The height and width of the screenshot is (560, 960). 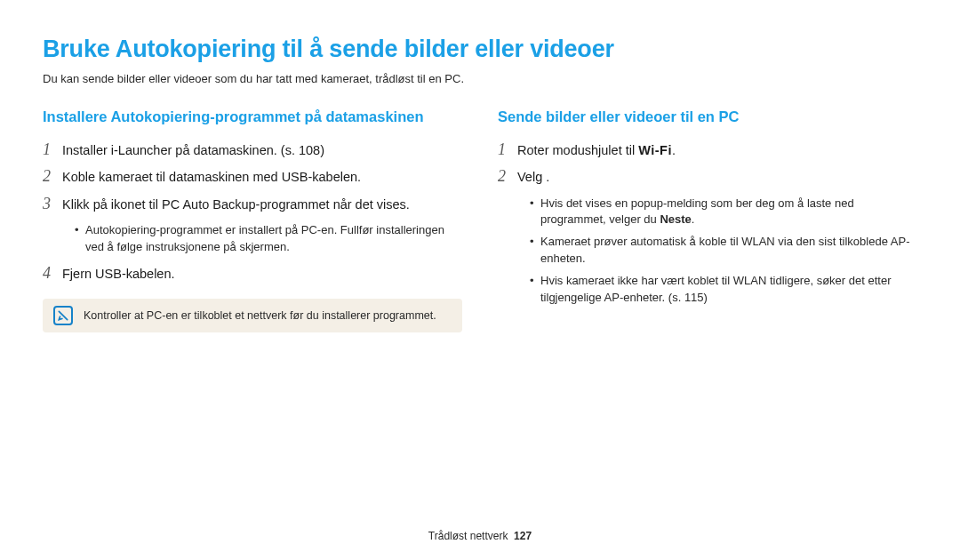 What do you see at coordinates (708, 177) in the screenshot?
I see `step-row: 2 Velg .` at bounding box center [708, 177].